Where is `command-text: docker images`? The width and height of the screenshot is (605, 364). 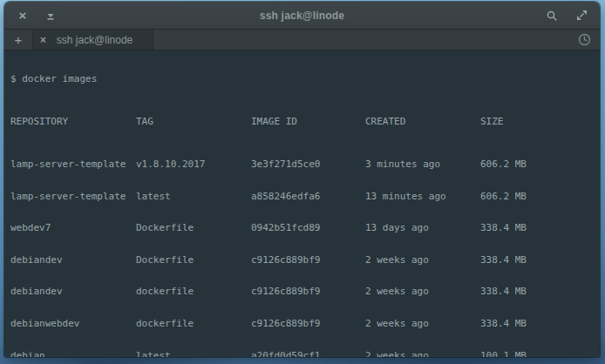 command-text: docker images is located at coordinates (59, 79).